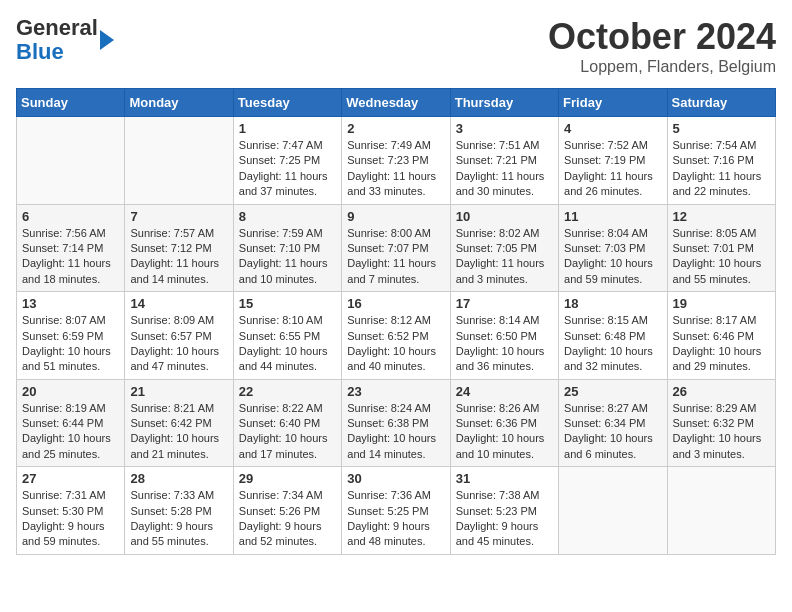 This screenshot has width=792, height=612. Describe the element at coordinates (287, 336) in the screenshot. I see `calendar-cell: 15Sunrise: 8:10 AMSunset: 6:55 PMDayligh…` at that location.